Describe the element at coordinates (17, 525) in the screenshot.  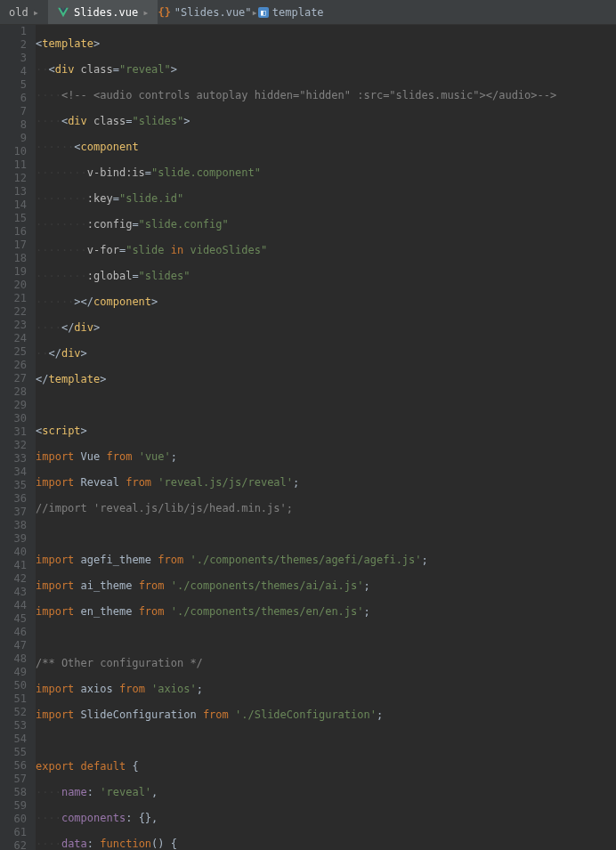
I see `line-number: 38` at that location.